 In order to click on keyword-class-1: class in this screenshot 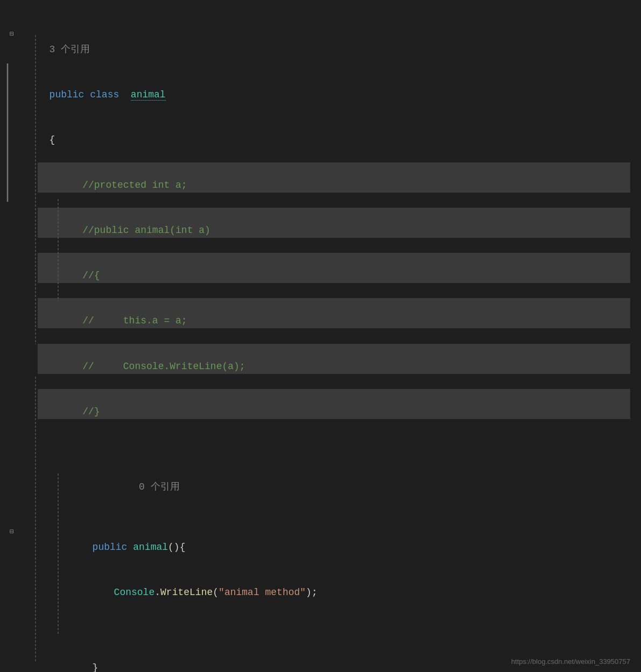, I will do `click(104, 95)`.